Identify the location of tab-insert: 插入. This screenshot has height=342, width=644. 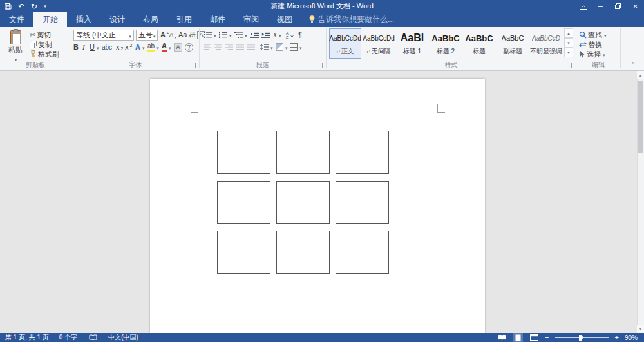
(84, 19).